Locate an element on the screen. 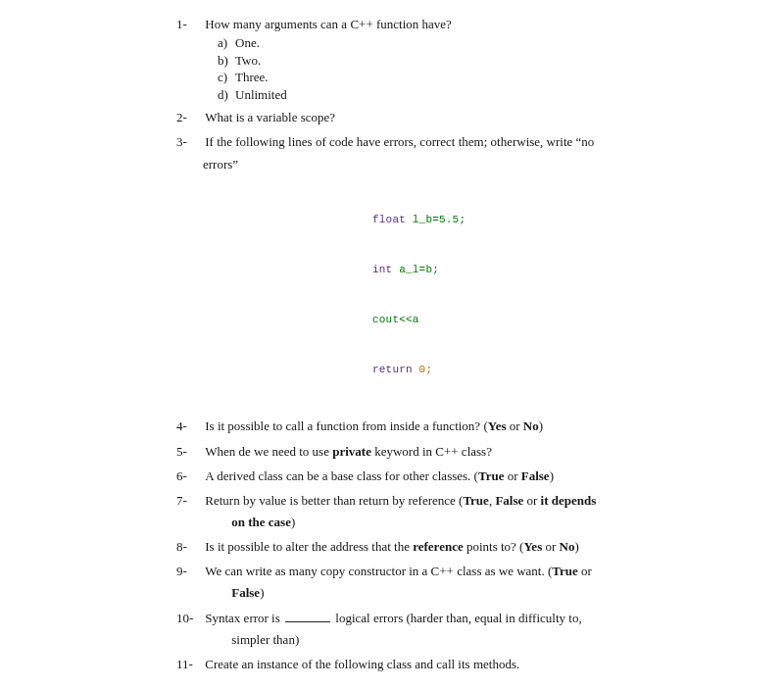 The image size is (784, 689). q1-num: 1- is located at coordinates (189, 25).